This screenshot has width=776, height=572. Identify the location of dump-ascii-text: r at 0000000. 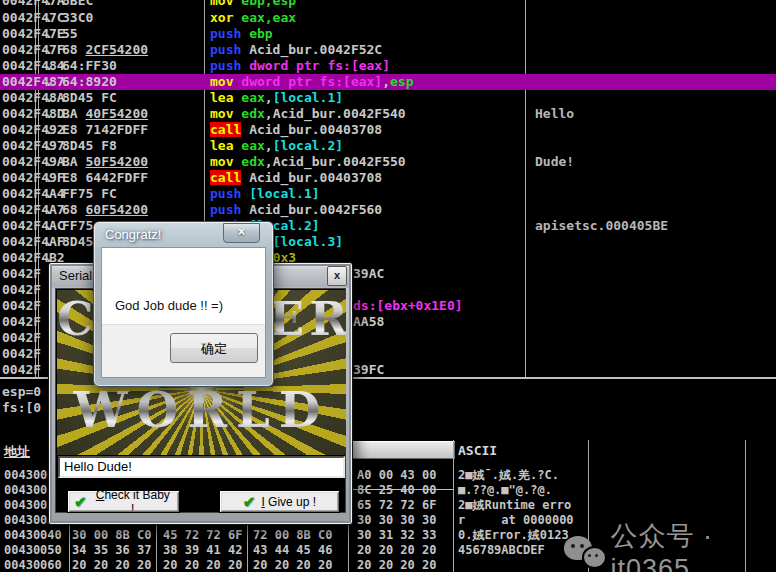
(516, 520).